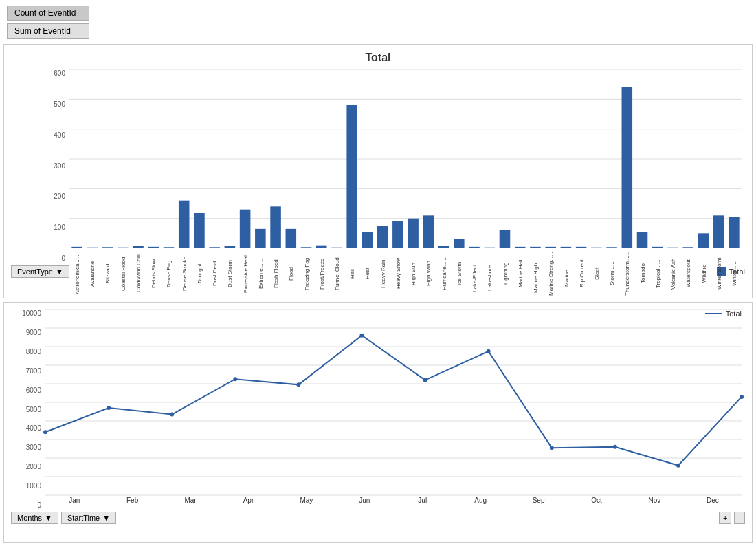 The width and height of the screenshot is (756, 555). I want to click on bar-x-label: Heavy Rain, so click(383, 274).